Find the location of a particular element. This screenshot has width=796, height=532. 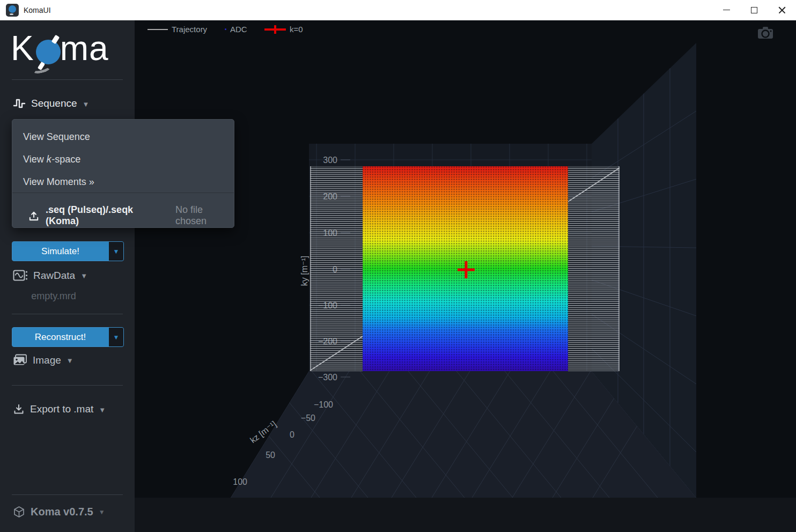

maximize-button is located at coordinates (754, 10).